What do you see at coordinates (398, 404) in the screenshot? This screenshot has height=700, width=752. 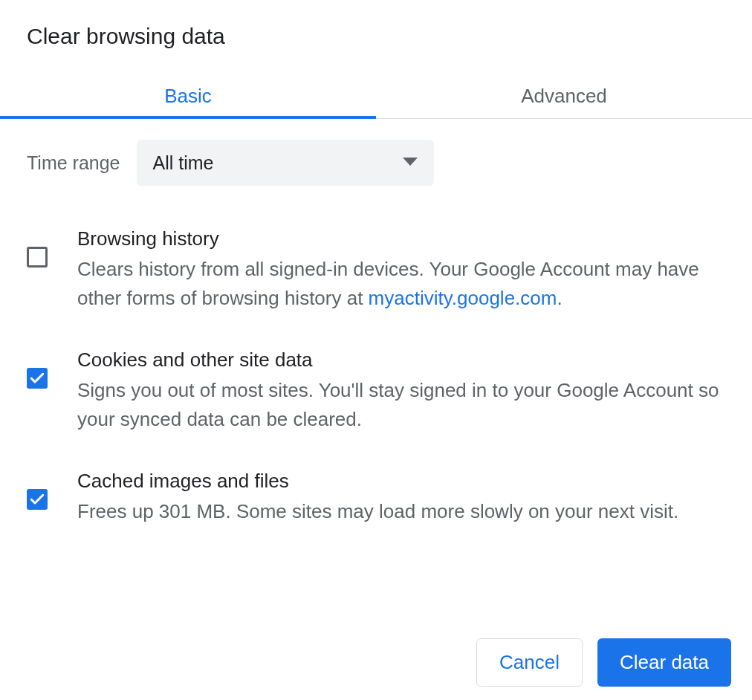 I see `option-desc-pre: Signs you out of most sites. You'll stay…` at bounding box center [398, 404].